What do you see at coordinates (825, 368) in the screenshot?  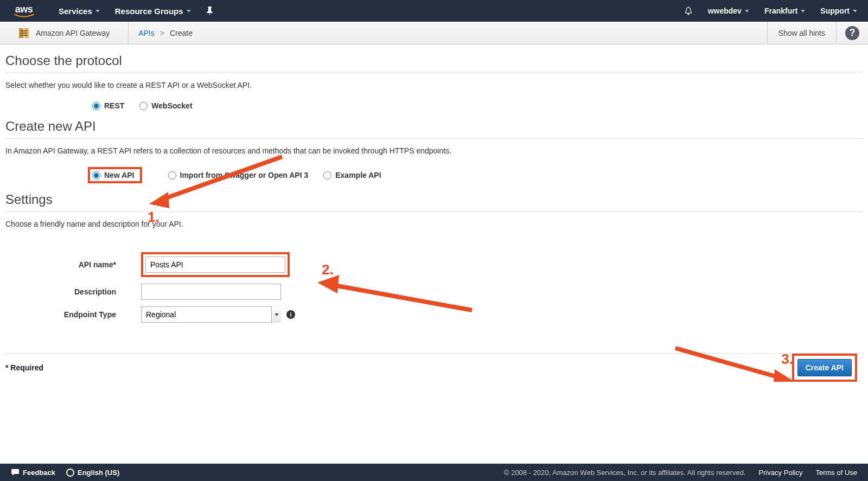 I see `create-api-button-label: Create API` at bounding box center [825, 368].